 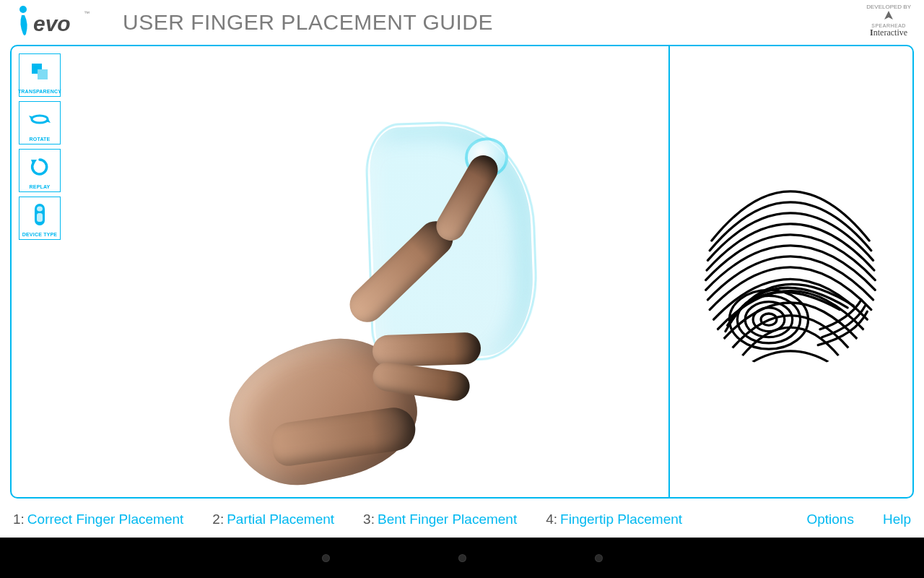 What do you see at coordinates (40, 188) in the screenshot?
I see `tool-label: REPLAY` at bounding box center [40, 188].